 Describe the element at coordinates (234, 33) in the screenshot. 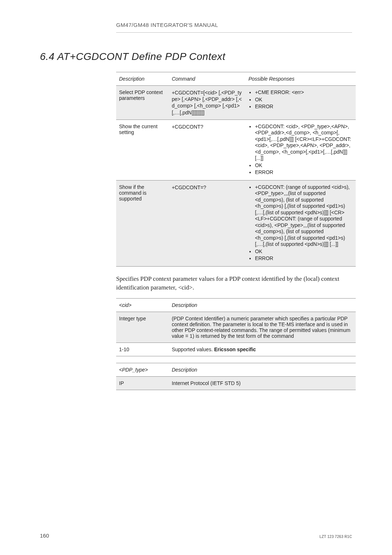

I see `top-rule` at that location.